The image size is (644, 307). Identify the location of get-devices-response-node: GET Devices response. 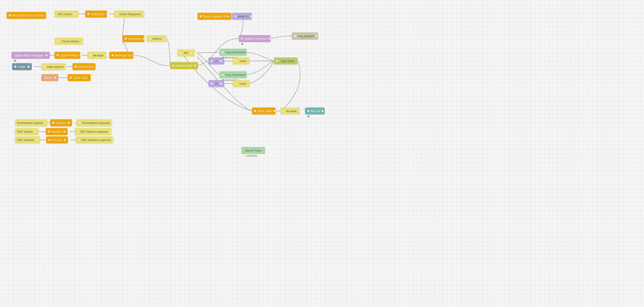
(94, 140).